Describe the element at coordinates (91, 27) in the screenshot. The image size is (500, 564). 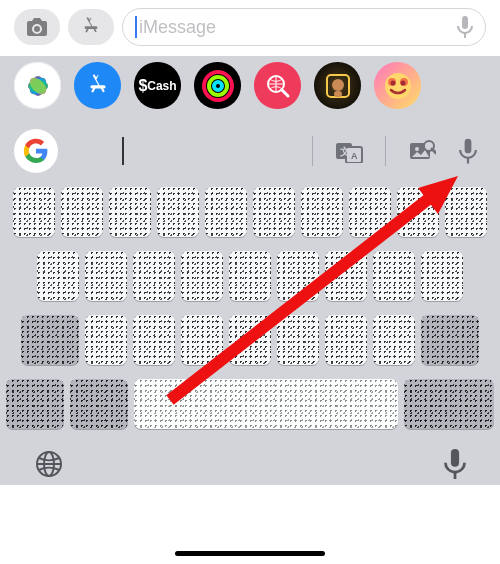
I see `app-drawer-button` at that location.